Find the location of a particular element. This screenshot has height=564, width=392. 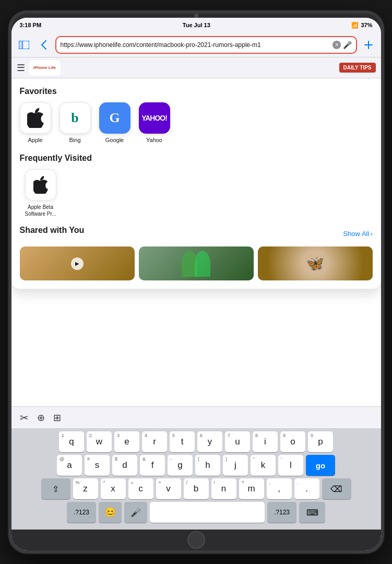

keyboard-row-3: ⇧ %z ^x =c +v /b !n ?m ,, .. ⌫ is located at coordinates (196, 489).